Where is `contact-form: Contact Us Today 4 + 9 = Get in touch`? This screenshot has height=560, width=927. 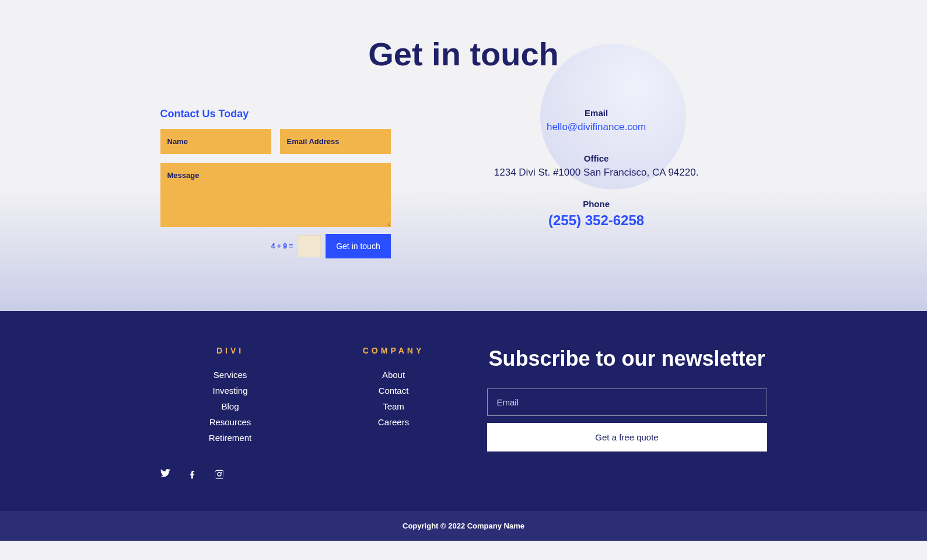
contact-form: Contact Us Today 4 + 9 = Get in touch is located at coordinates (275, 183).